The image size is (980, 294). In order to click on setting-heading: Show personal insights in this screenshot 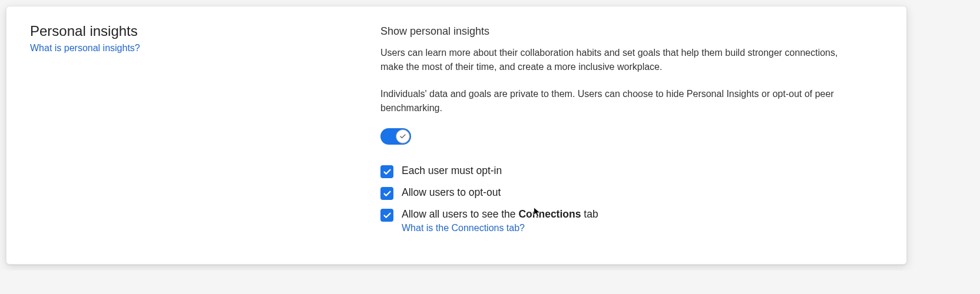, I will do `click(631, 32)`.